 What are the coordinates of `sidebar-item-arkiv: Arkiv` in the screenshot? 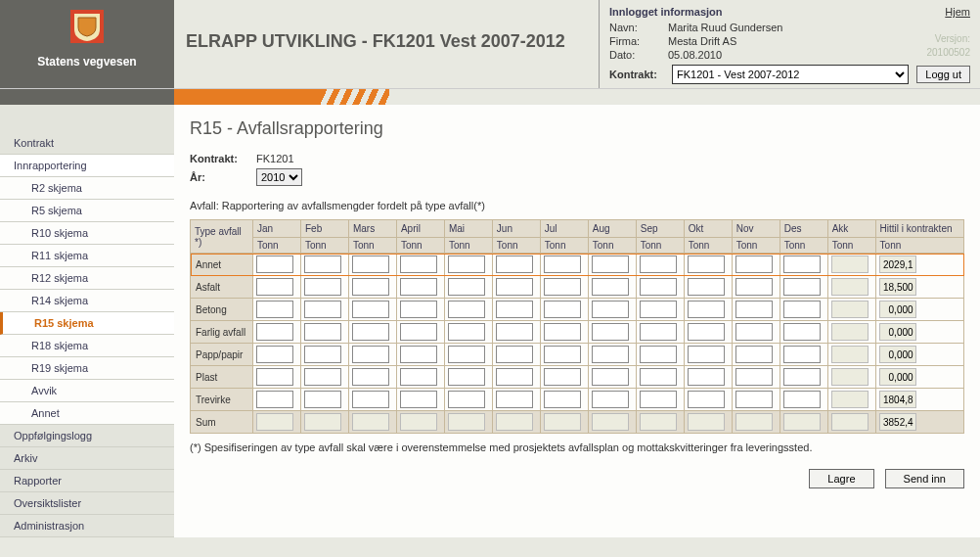 It's located at (87, 458).